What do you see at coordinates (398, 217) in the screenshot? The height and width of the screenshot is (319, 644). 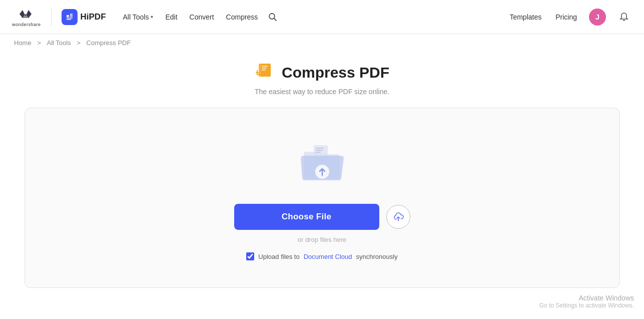 I see `cloud-upload-icon` at bounding box center [398, 217].